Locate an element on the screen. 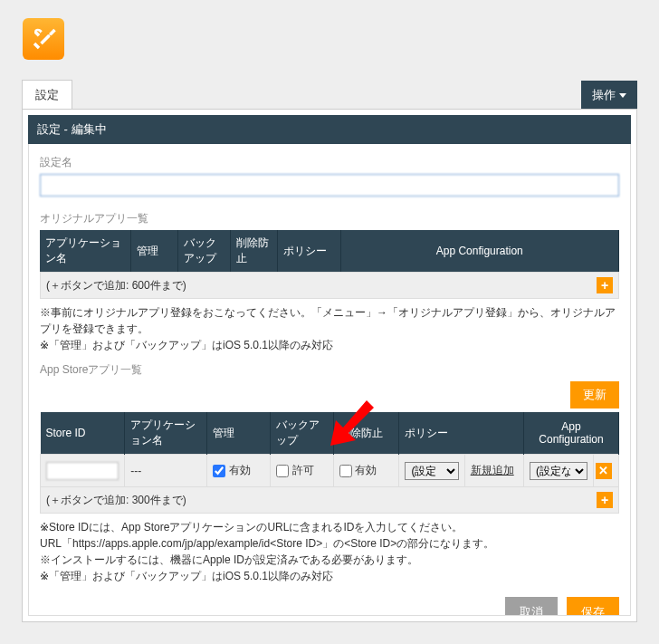 Image resolution: width=659 pixels, height=644 pixels. store-add-button: + is located at coordinates (605, 500).